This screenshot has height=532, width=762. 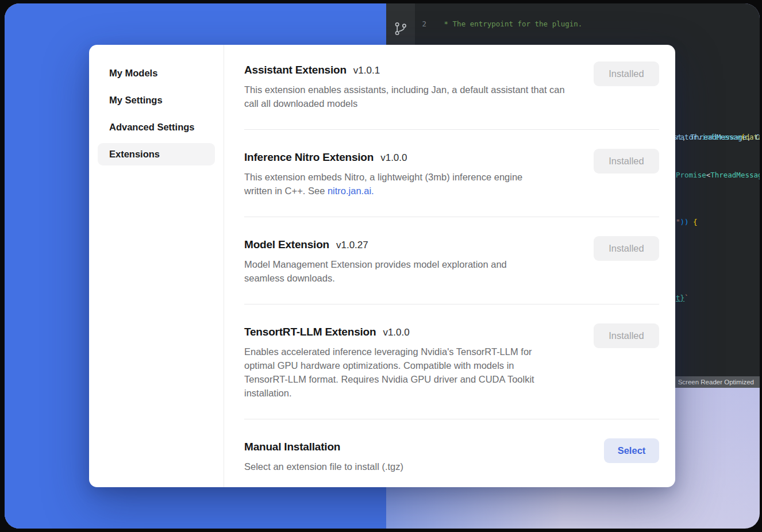 What do you see at coordinates (295, 70) in the screenshot?
I see `extension-name: Assistant Extension` at bounding box center [295, 70].